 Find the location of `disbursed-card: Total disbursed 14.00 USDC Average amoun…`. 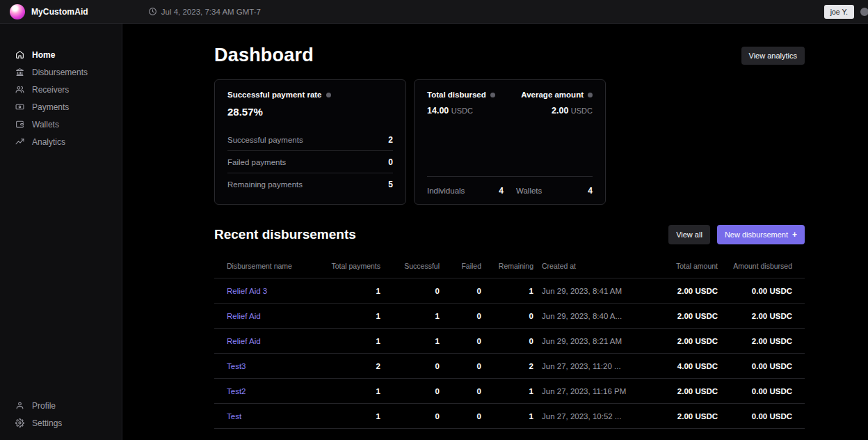

disbursed-card: Total disbursed 14.00 USDC Average amoun… is located at coordinates (510, 142).